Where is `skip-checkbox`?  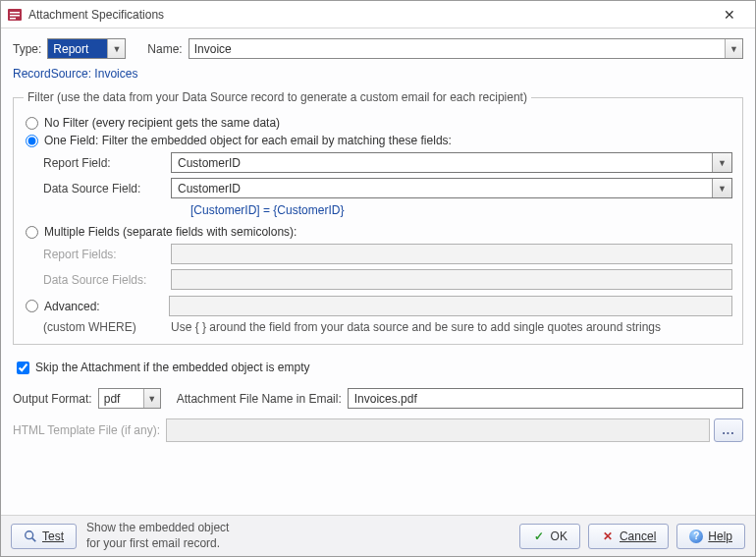 skip-checkbox is located at coordinates (24, 367).